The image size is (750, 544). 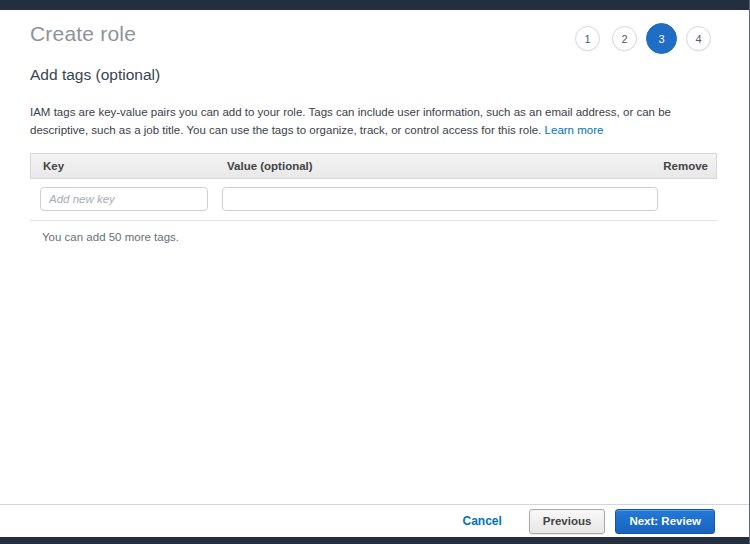 I want to click on tags-remaining-note: You can add 50 more tags., so click(x=374, y=237).